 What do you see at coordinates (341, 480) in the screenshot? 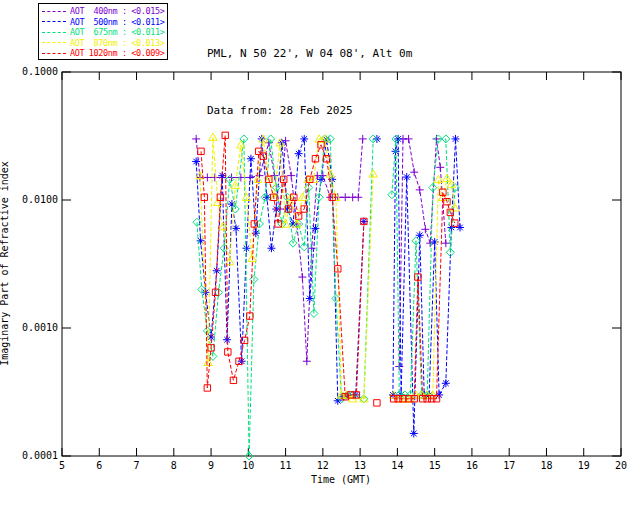
I see `x-axis-title: Time (GMT)` at bounding box center [341, 480].